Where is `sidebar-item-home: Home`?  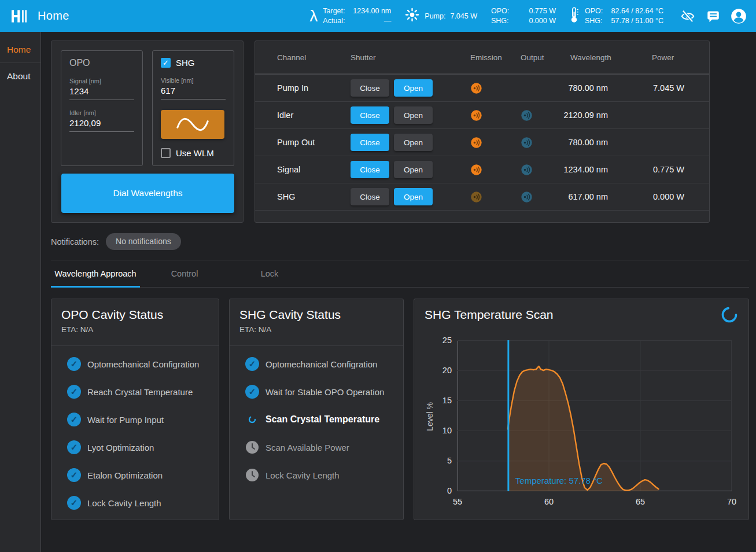 sidebar-item-home: Home is located at coordinates (20, 50).